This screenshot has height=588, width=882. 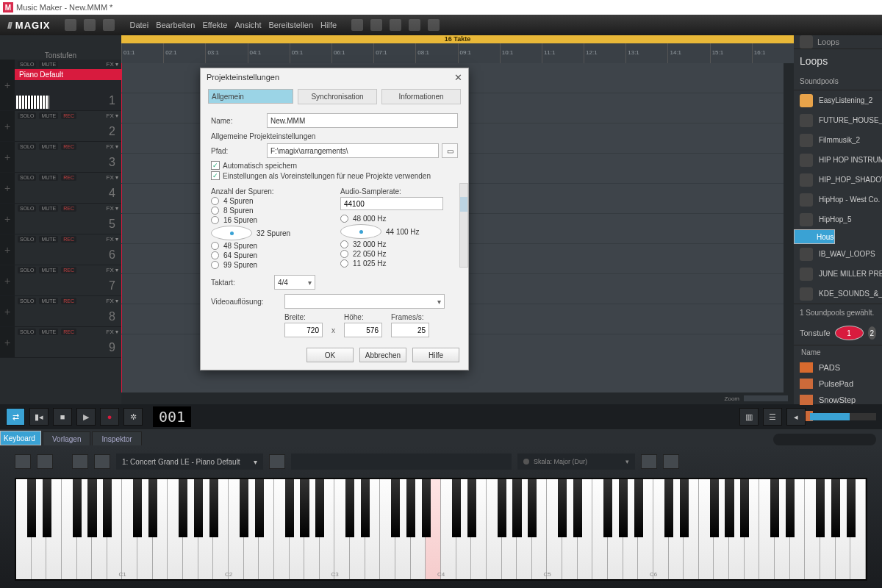 I want to click on ruler-tick: 02:1, so click(x=184, y=53).